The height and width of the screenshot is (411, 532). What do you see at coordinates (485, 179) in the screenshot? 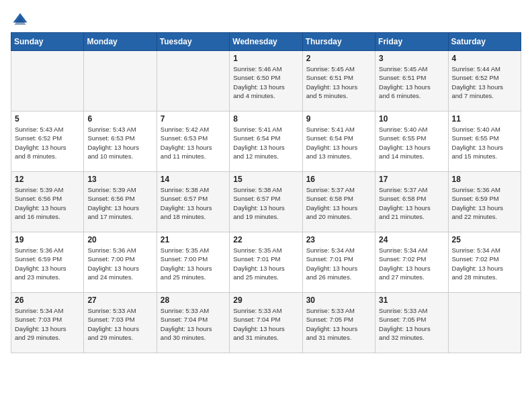
I see `day-number: 18` at bounding box center [485, 179].